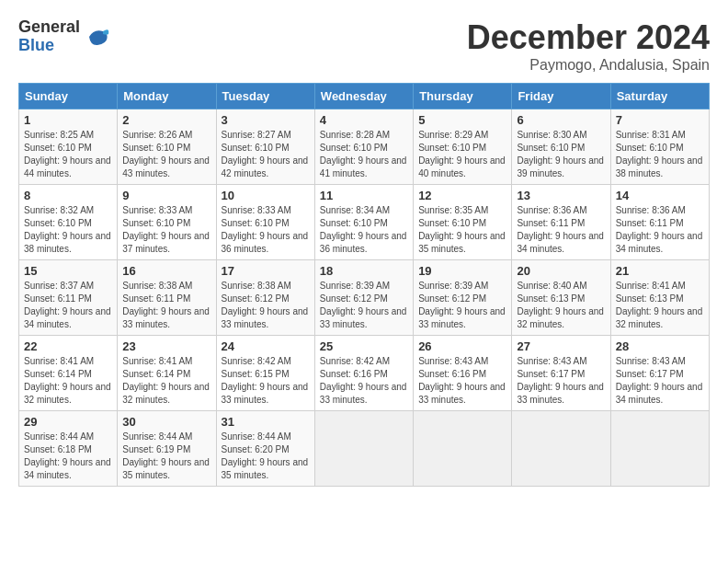  I want to click on calendar-header-row: SundayMondayTuesdayWednesdayThursdayFrid…, so click(364, 97).